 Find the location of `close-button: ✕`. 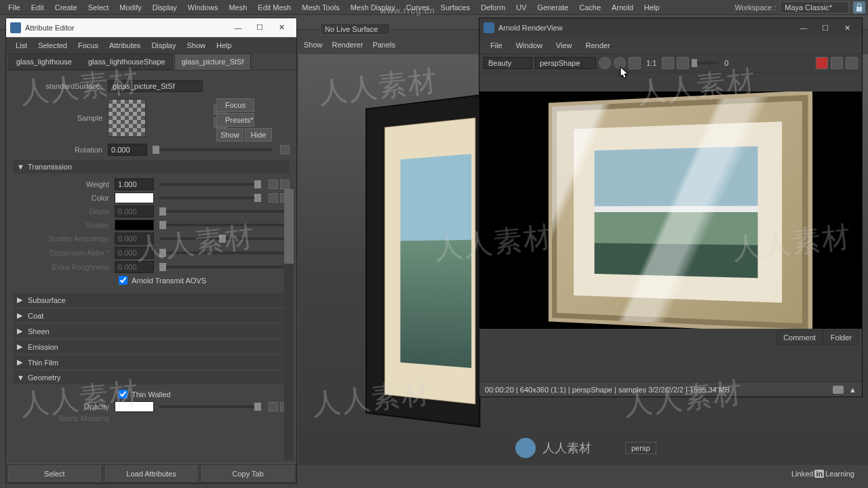

close-button: ✕ is located at coordinates (281, 28).